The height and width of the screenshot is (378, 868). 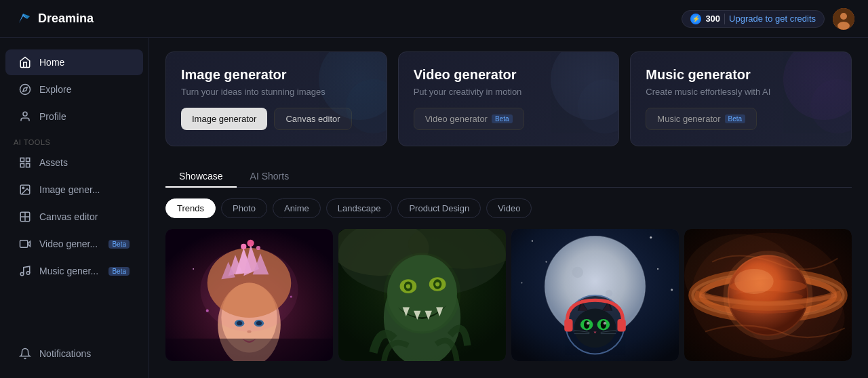 What do you see at coordinates (54, 19) in the screenshot?
I see `app-logo: Dreamina` at bounding box center [54, 19].